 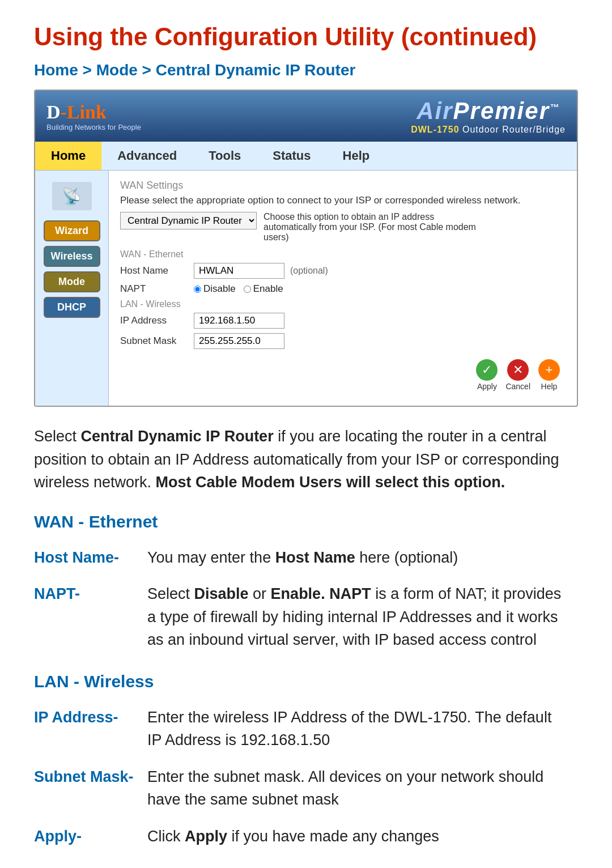 I want to click on dlink-logo-text: D-Link, so click(x=76, y=112).